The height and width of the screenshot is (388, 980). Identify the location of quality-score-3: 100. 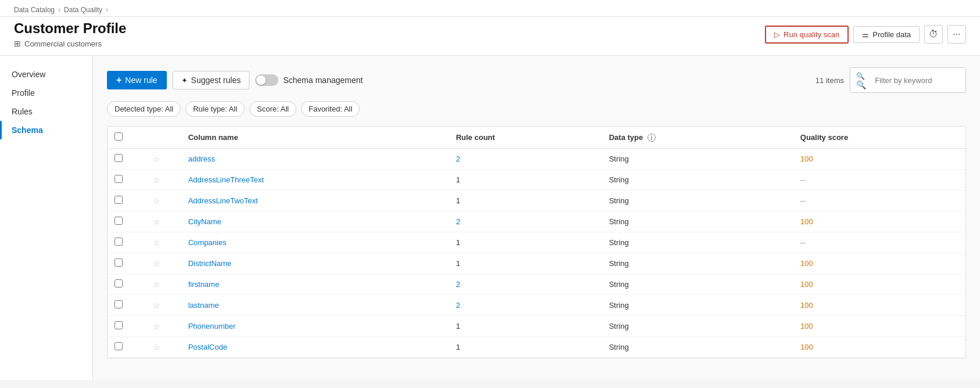
(807, 222).